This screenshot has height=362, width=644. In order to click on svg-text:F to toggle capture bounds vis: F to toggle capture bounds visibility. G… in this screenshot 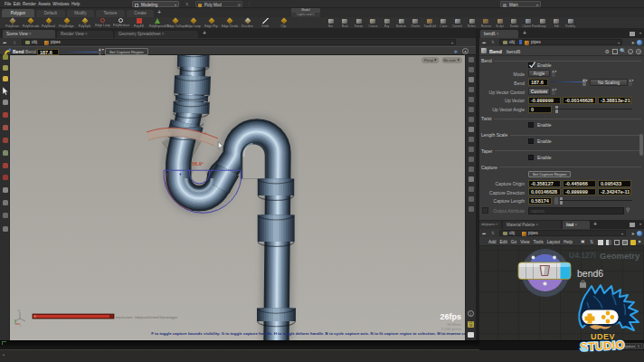, I will do `click(308, 333)`.